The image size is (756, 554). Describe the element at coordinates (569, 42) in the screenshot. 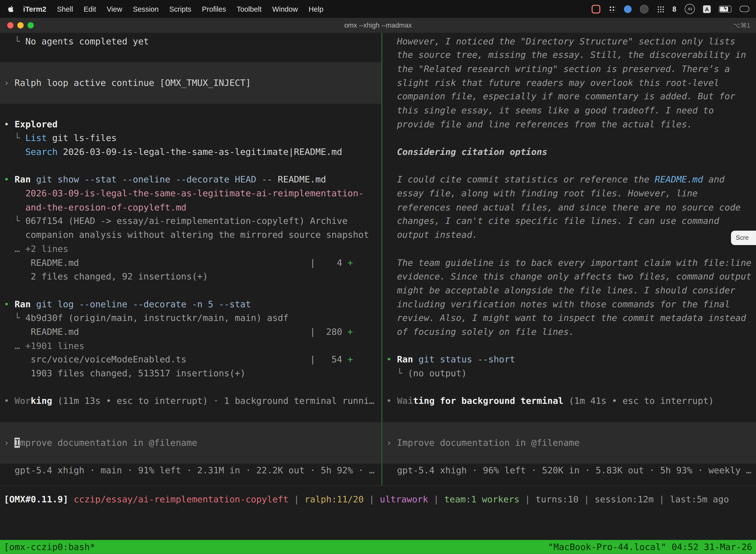

I see `terminal-line: However, I noticed the "Directory Struct…` at that location.